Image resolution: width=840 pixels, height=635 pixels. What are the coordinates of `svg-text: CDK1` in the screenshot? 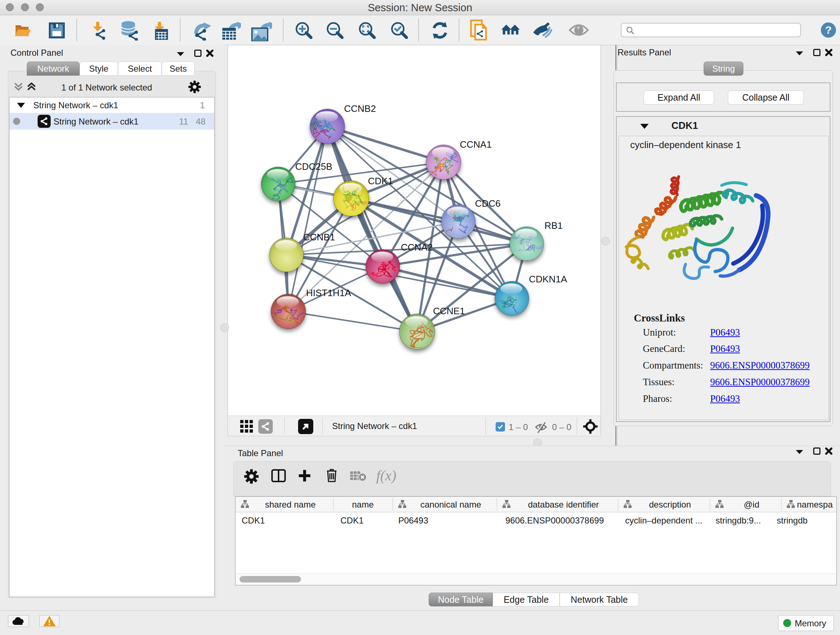 It's located at (381, 181).